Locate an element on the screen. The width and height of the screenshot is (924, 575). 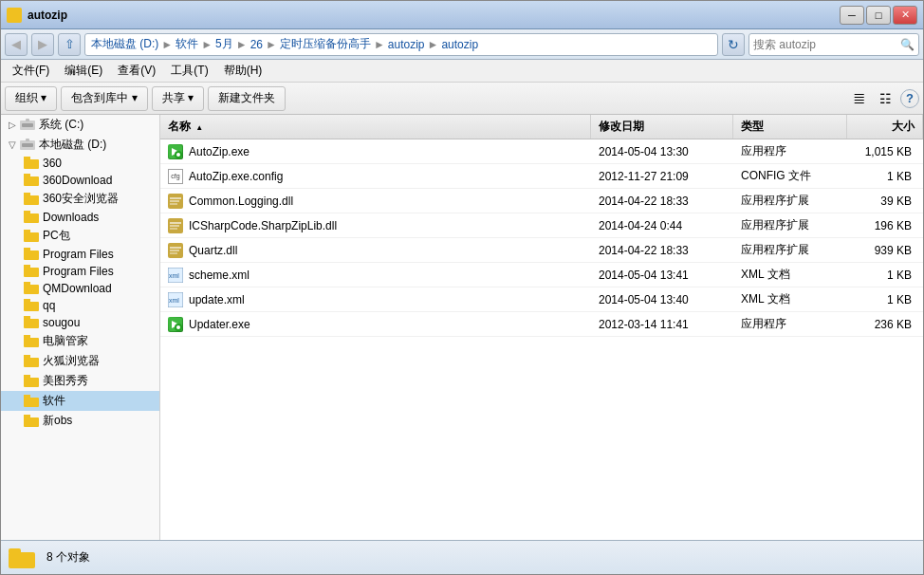
menu-view: 查看(V) is located at coordinates (137, 70).